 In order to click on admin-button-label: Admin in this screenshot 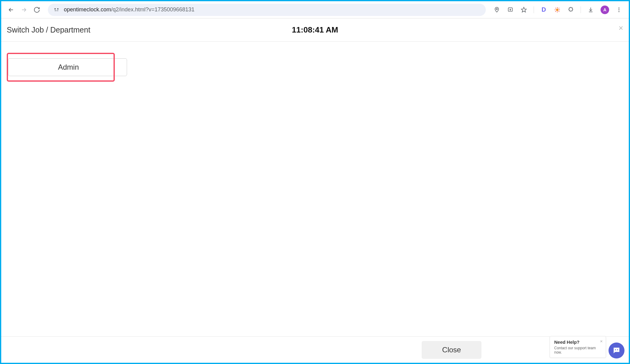, I will do `click(68, 67)`.